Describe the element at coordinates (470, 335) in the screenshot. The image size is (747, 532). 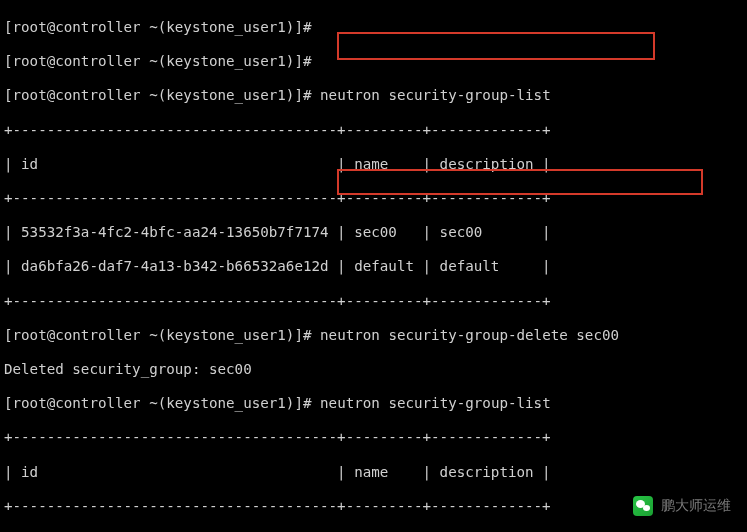
I see `command-text: neutron security-group-delete sec00` at that location.